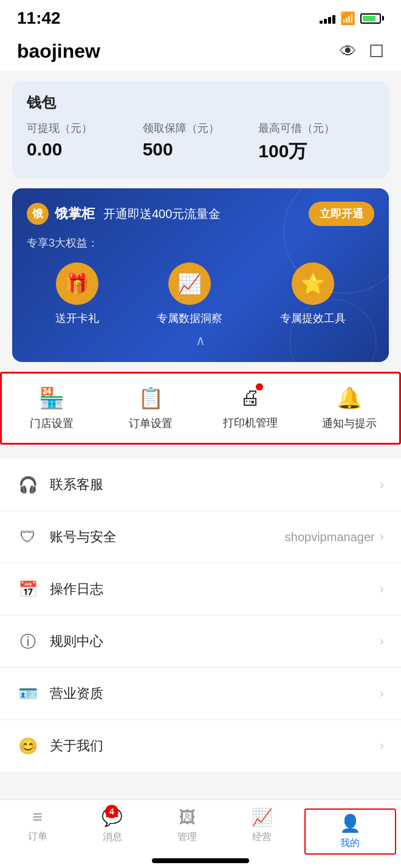  Describe the element at coordinates (362, 51) in the screenshot. I see `header-actions: 👁 ☐` at that location.